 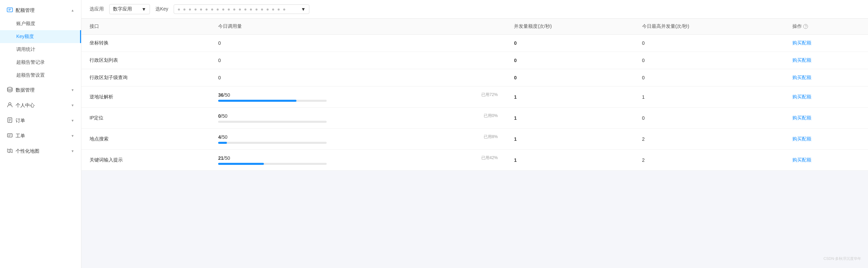 I want to click on map-icon, so click(x=10, y=151).